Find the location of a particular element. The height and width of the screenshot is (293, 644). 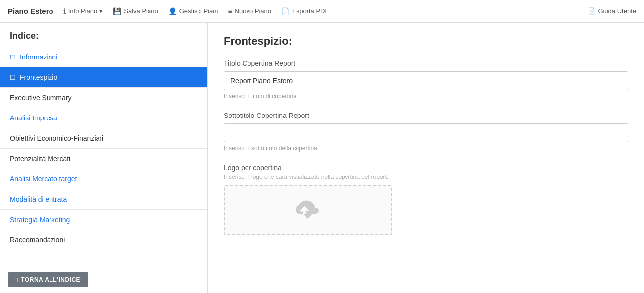

nav-gestisci-piani: 👤 Gestisci Piani is located at coordinates (193, 11).